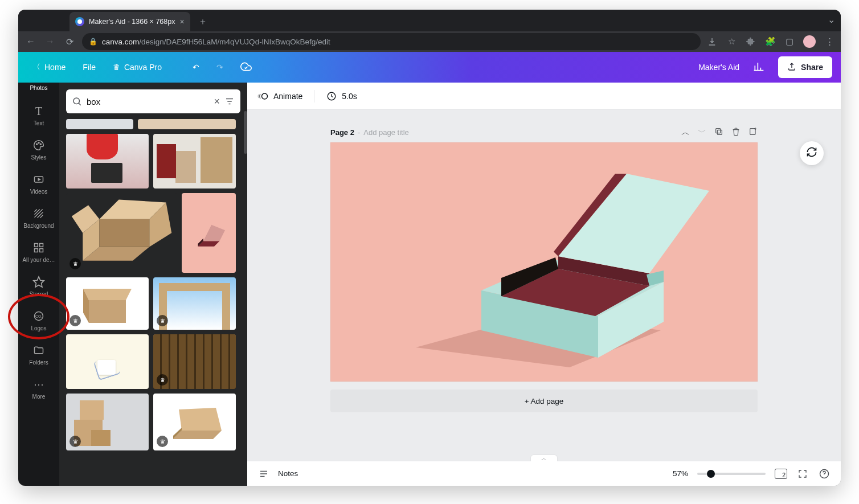 The height and width of the screenshot is (504, 859). Describe the element at coordinates (386, 132) in the screenshot. I see `add-page-title-hint: Add page title` at that location.